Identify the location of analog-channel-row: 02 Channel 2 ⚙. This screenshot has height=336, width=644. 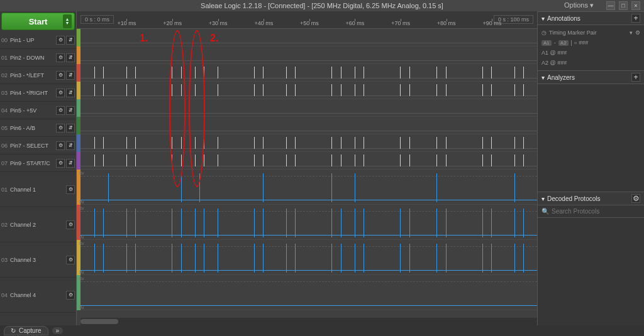
(38, 225).